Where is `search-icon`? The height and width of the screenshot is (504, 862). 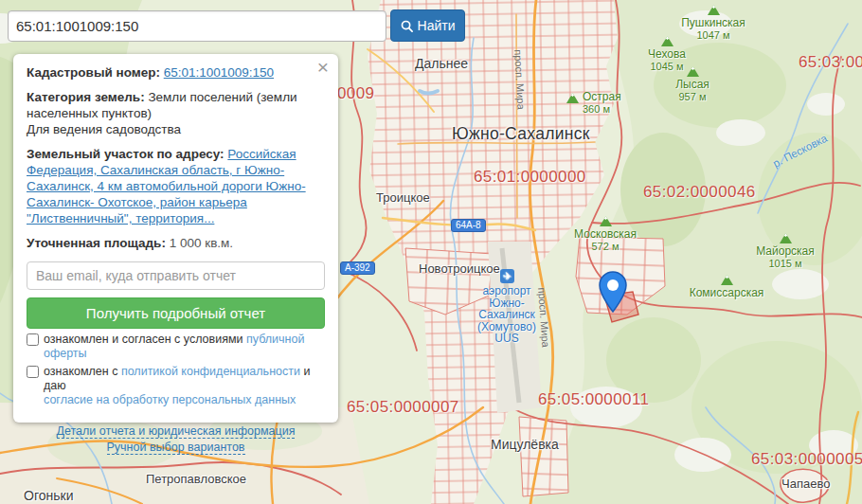 search-icon is located at coordinates (407, 27).